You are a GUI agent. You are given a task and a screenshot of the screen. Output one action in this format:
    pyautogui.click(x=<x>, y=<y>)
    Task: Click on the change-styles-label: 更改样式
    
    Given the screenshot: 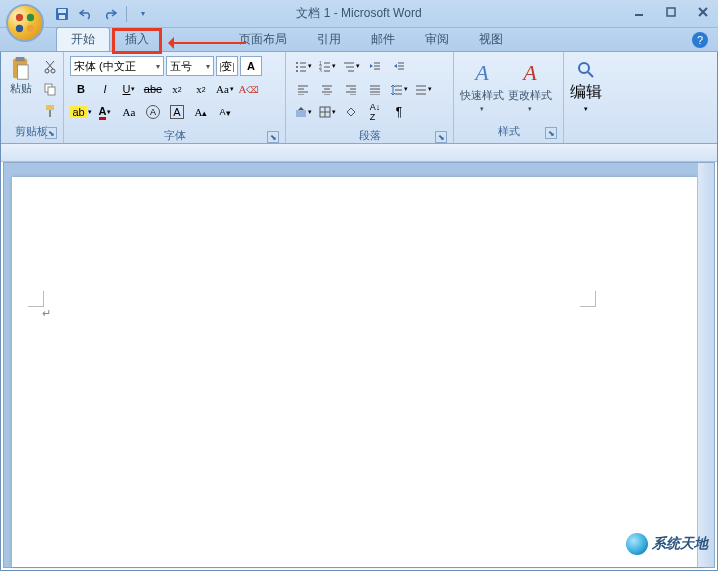 What is the action you would take?
    pyautogui.click(x=530, y=96)
    